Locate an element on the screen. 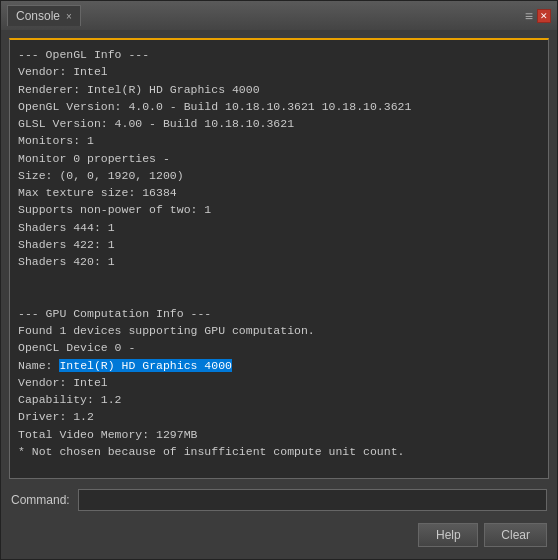 The width and height of the screenshot is (558, 560). console-tab: Console × is located at coordinates (44, 16).